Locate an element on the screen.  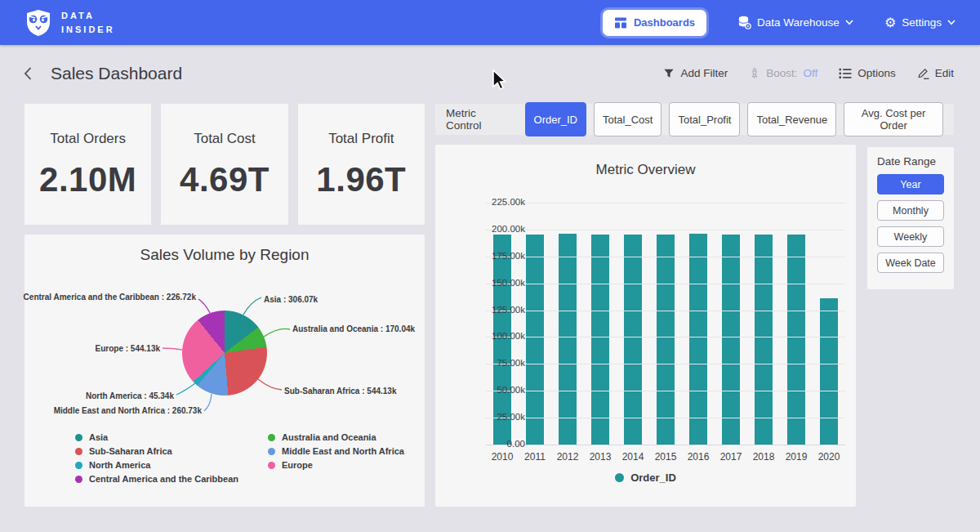
metric-control-bar: Metric Control Order_IDTotal_CostTotal_P… is located at coordinates (694, 119).